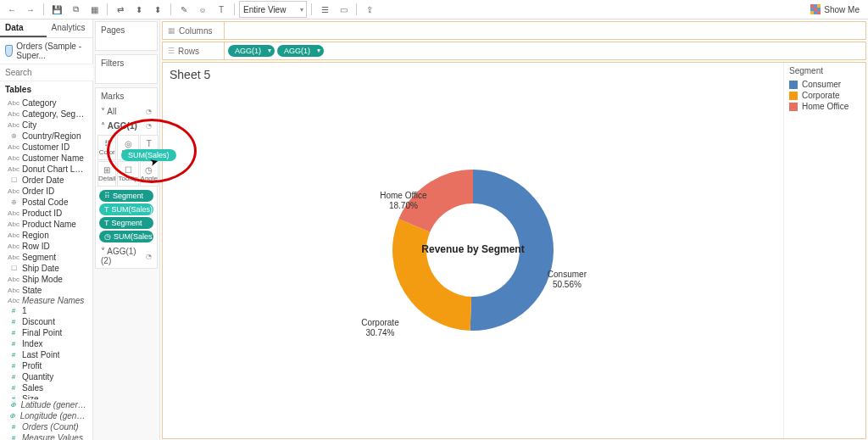 The height and width of the screenshot is (440, 868). What do you see at coordinates (127, 174) in the screenshot?
I see `marks-tooltip-button: ☐Tooltip` at bounding box center [127, 174].